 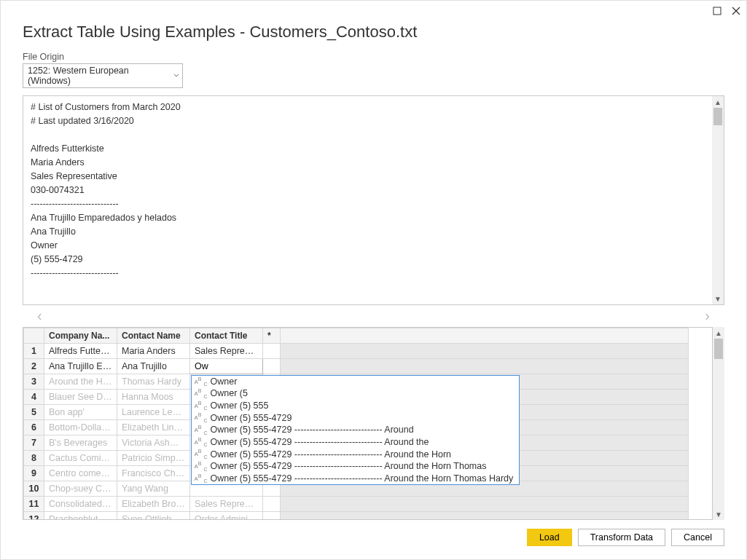 What do you see at coordinates (356, 504) in the screenshot?
I see `table-row: 11Consolidated H...Elizabeth BrownSales …` at bounding box center [356, 504].